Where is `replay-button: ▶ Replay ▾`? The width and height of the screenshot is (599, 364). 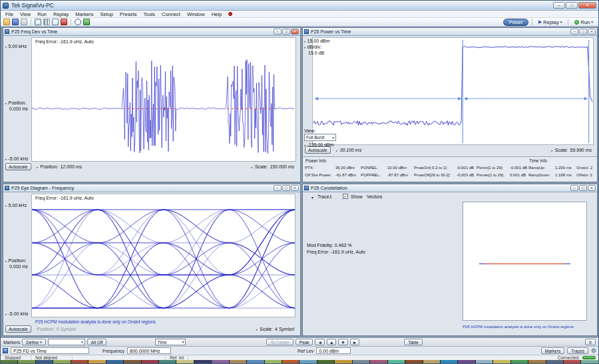
replay-button: ▶ Replay ▾ is located at coordinates (550, 23).